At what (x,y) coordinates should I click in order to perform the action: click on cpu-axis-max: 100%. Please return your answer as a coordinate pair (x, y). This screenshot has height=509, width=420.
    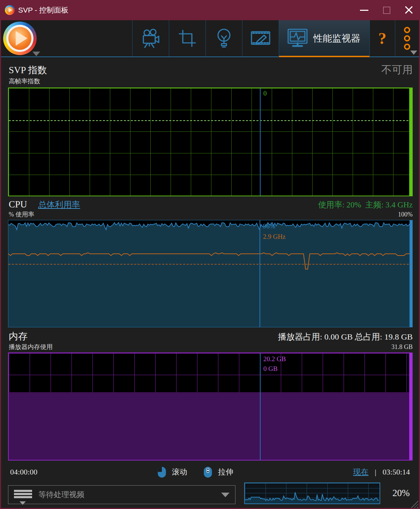
    Looking at the image, I should click on (405, 215).